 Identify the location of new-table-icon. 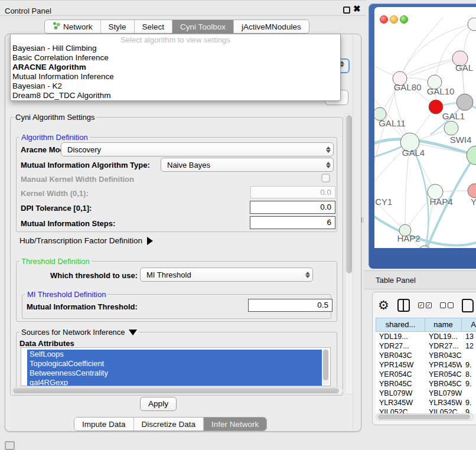
(468, 306).